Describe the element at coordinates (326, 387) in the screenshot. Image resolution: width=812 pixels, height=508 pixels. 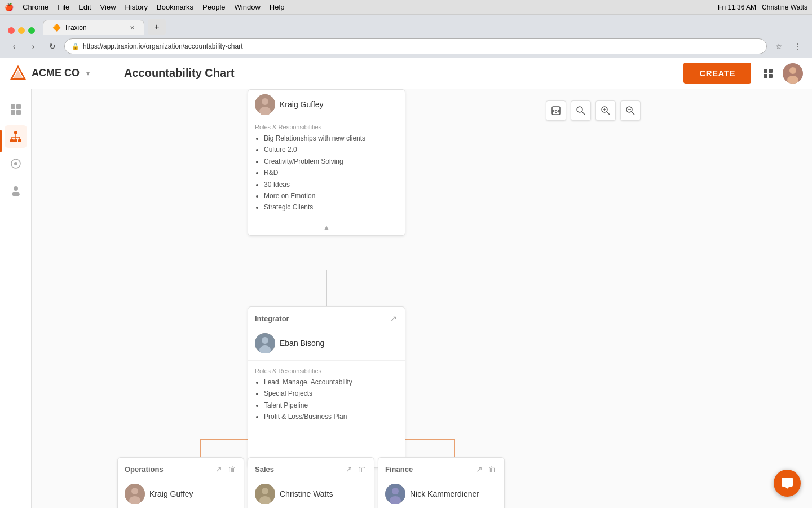
I see `integrator-node: Integrator ↗ Eban Bisong Roles & Respons…` at that location.